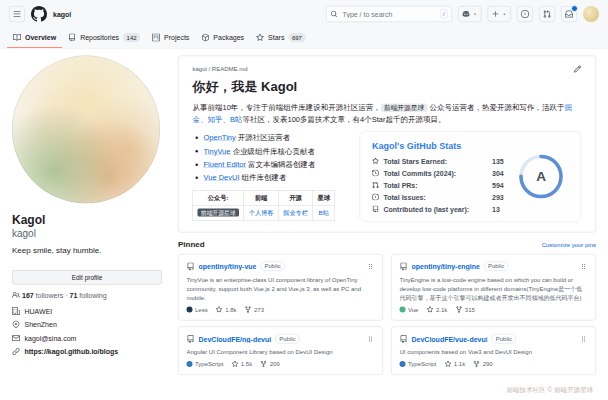 The width and height of the screenshot is (608, 400). I want to click on search-input, so click(389, 14).